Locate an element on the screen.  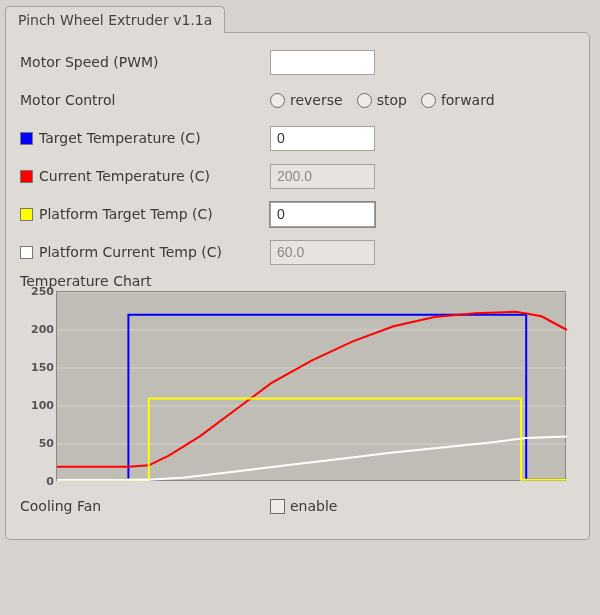
platform-current-input is located at coordinates (322, 252).